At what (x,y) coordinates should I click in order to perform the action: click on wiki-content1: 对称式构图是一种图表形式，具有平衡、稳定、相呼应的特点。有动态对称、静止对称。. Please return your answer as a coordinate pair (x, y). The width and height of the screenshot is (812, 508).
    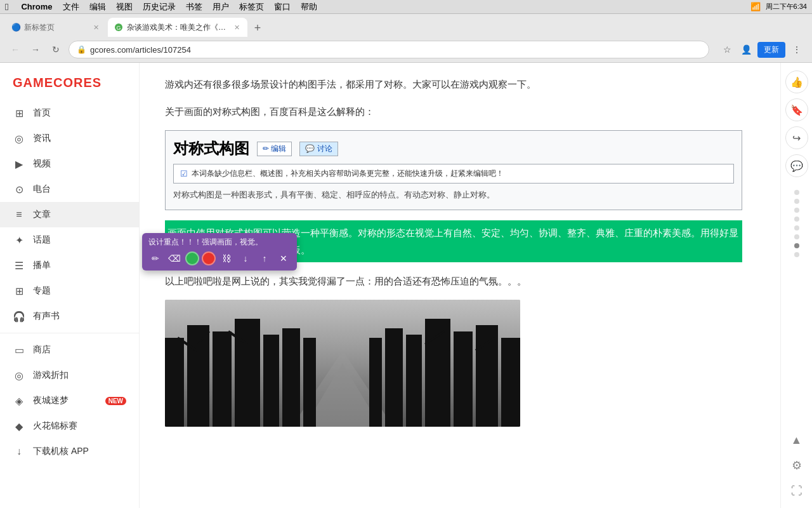
    Looking at the image, I should click on (454, 196).